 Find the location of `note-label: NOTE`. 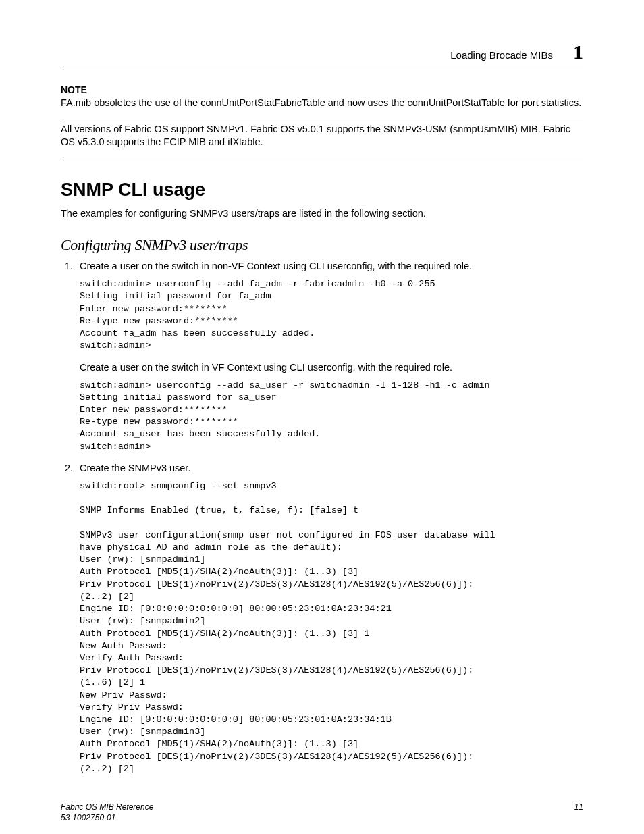

note-label: NOTE is located at coordinates (322, 90).